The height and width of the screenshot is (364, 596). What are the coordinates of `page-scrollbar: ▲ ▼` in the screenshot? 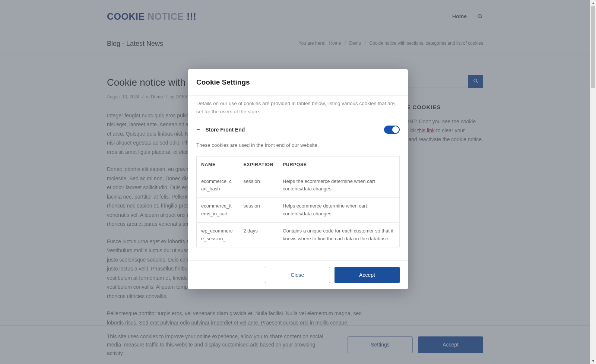 It's located at (593, 182).